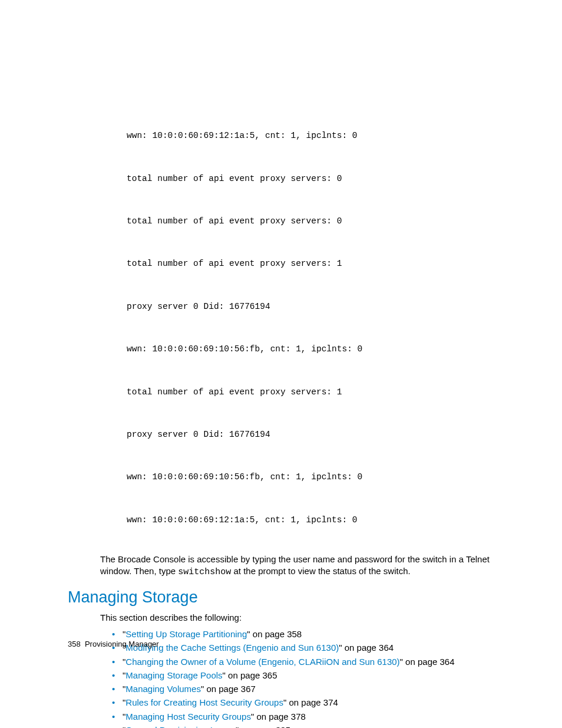 This screenshot has height=728, width=562. Describe the element at coordinates (313, 678) in the screenshot. I see `toc-list: "Setting Up Storage Partitioning" on pag…` at that location.